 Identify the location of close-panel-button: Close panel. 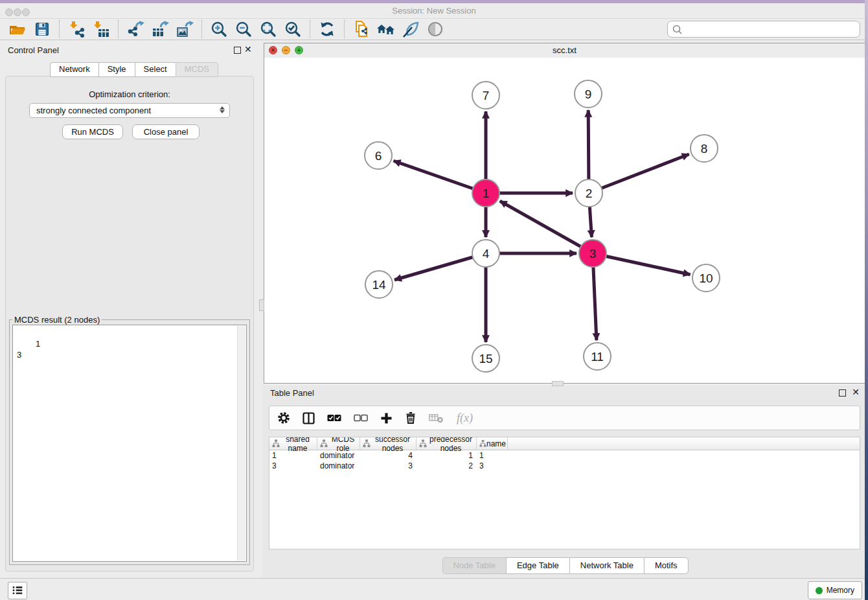
(166, 132).